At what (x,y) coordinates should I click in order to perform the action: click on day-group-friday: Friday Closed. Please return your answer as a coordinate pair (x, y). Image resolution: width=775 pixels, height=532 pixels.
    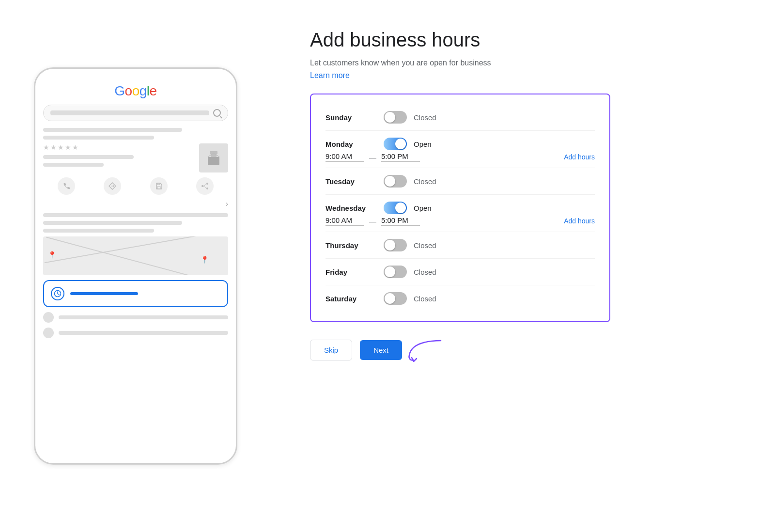
    Looking at the image, I should click on (460, 272).